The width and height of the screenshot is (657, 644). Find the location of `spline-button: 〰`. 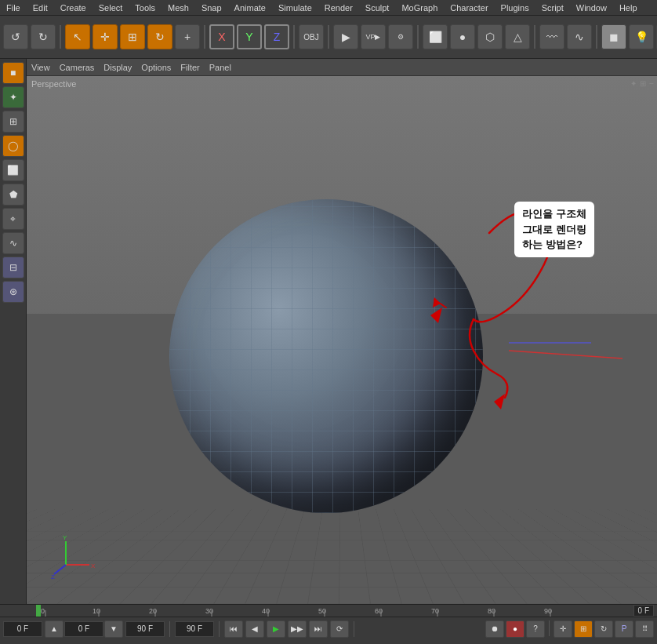

spline-button: 〰 is located at coordinates (552, 37).